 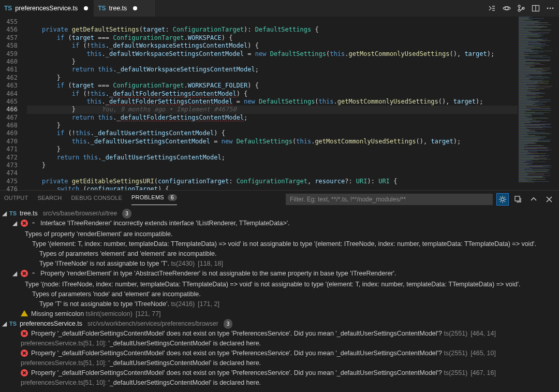 I want to click on problem-detail: Type 'ITreeNode' is not assignable to ty…, so click(x=280, y=264).